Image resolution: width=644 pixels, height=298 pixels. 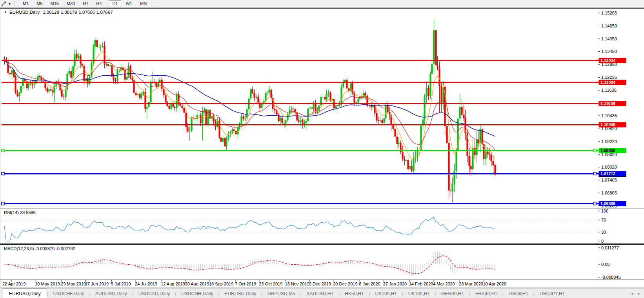 What do you see at coordinates (5, 13) in the screenshot?
I see `collapse-triangle-icon: ▼` at bounding box center [5, 13].